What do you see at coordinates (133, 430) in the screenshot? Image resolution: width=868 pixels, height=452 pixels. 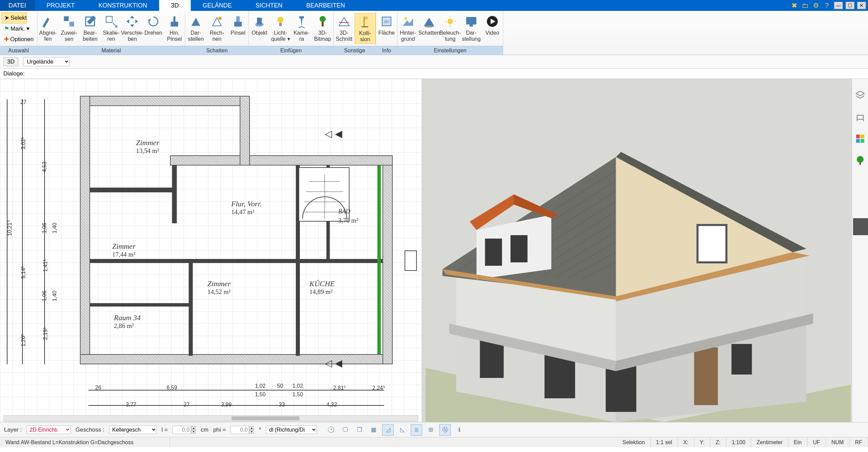 I see `geschoss-select: Kellergesch` at bounding box center [133, 430].